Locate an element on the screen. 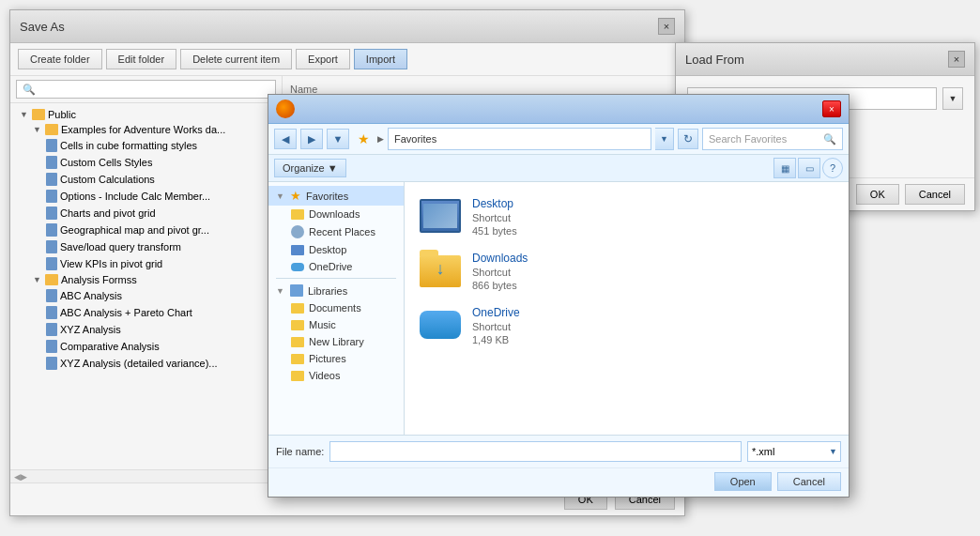 The width and height of the screenshot is (980, 536). list-item-desktop: Desktop Shortcut 451 bytes is located at coordinates (627, 217).